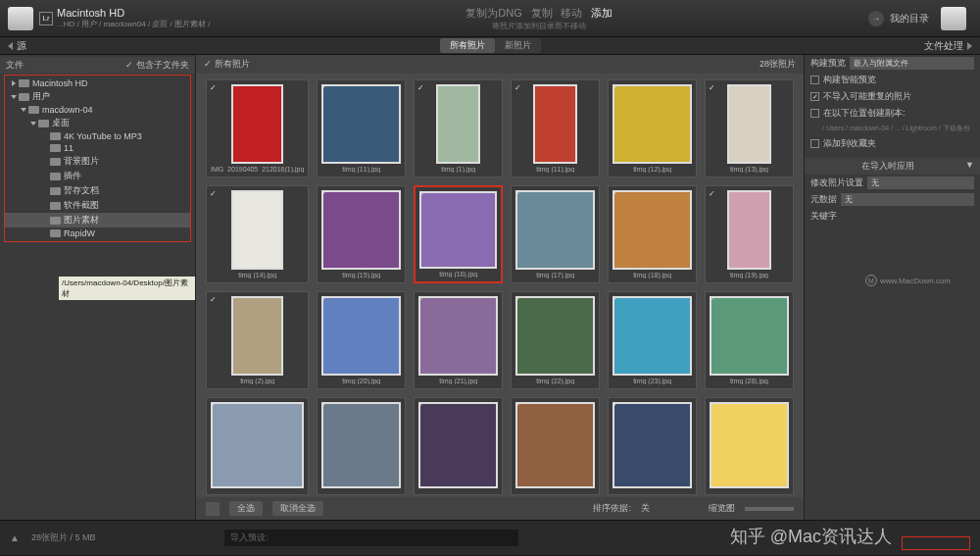 The height and width of the screenshot is (556, 980). I want to click on tree-item: macdown-04, so click(98, 110).